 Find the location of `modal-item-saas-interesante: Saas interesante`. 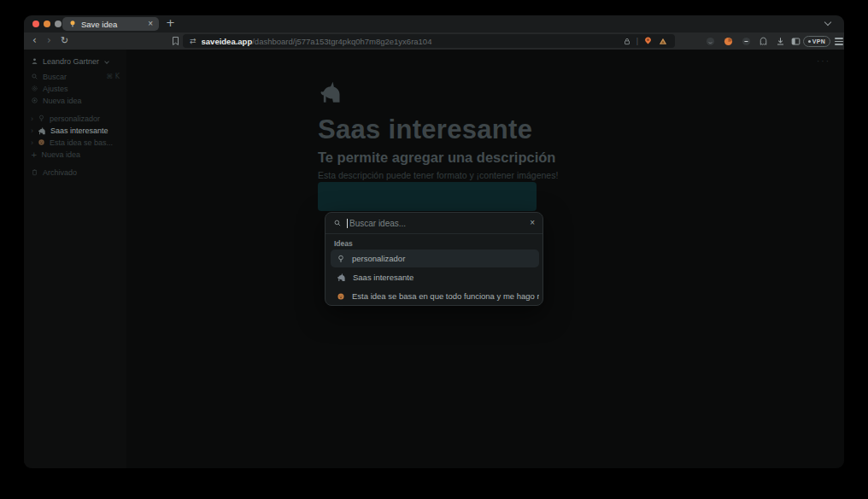

modal-item-saas-interesante: Saas interesante is located at coordinates (435, 277).